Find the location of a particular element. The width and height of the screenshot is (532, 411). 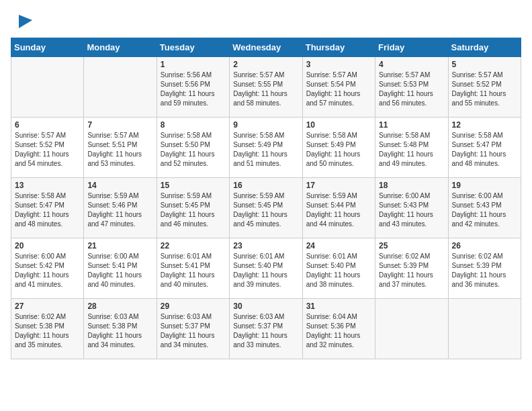

calendar-cell: 18Sunrise: 6:00 AM Sunset: 5:43 PM Dayli… is located at coordinates (412, 208).